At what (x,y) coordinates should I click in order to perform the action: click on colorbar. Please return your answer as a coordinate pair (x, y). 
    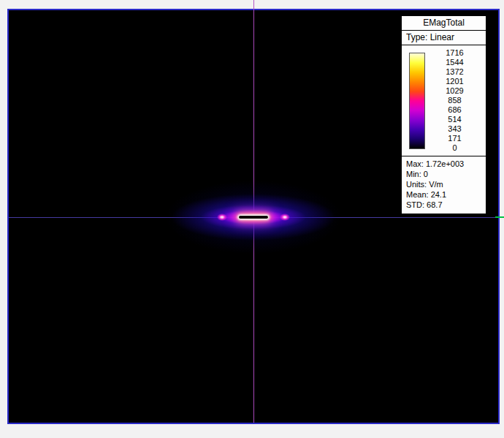
    Looking at the image, I should click on (417, 101).